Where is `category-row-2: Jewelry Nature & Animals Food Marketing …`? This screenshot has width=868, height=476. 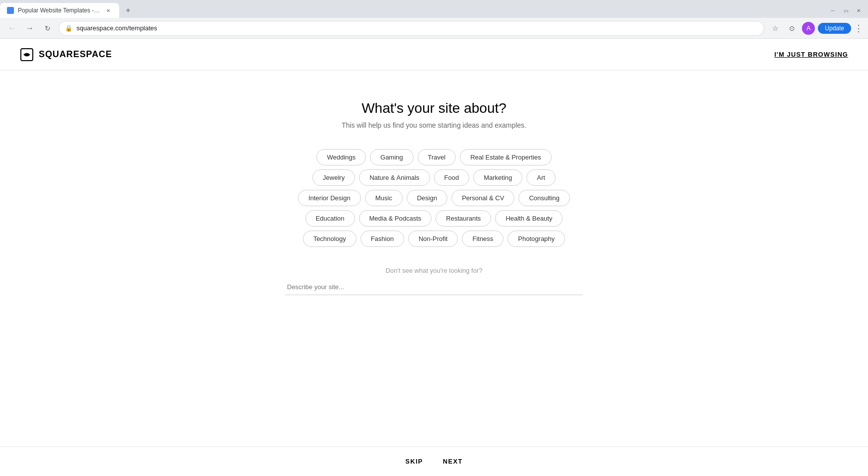 category-row-2: Jewelry Nature & Animals Food Marketing … is located at coordinates (434, 178).